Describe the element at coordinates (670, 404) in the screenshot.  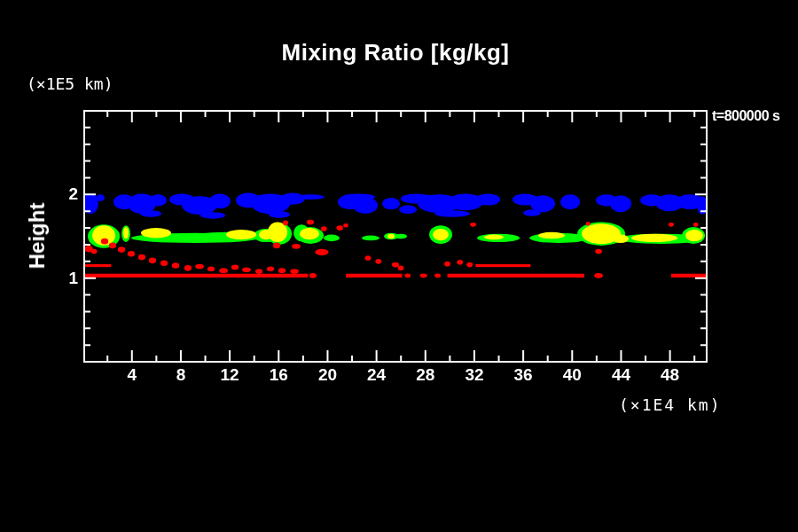
I see `x-axis-units-label: (×1E4 km)` at that location.